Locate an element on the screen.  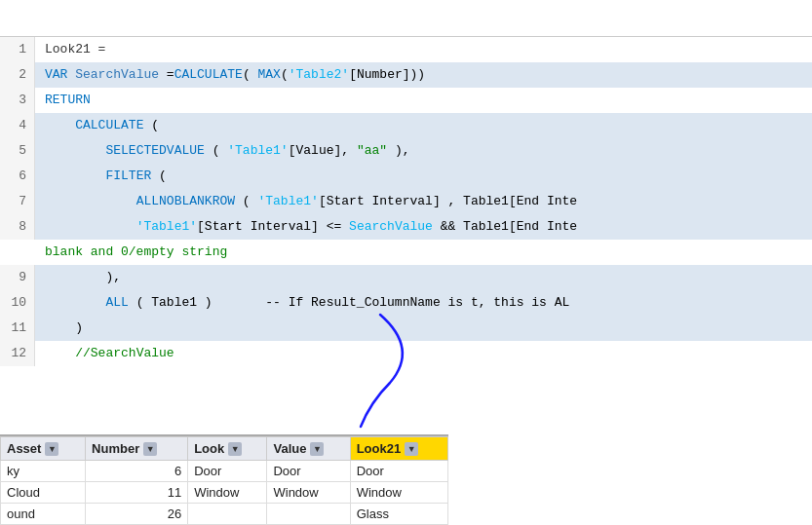
toolbar is located at coordinates (406, 19).